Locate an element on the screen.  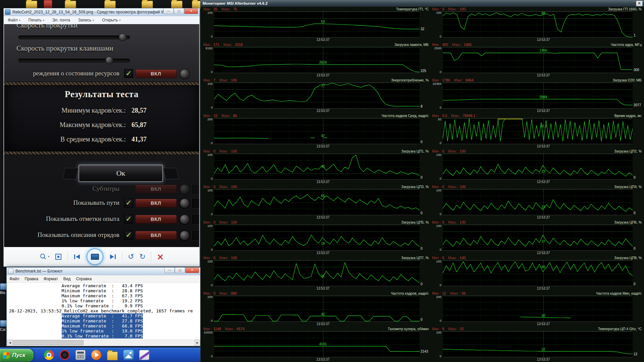
delete-button: × is located at coordinates (160, 257).